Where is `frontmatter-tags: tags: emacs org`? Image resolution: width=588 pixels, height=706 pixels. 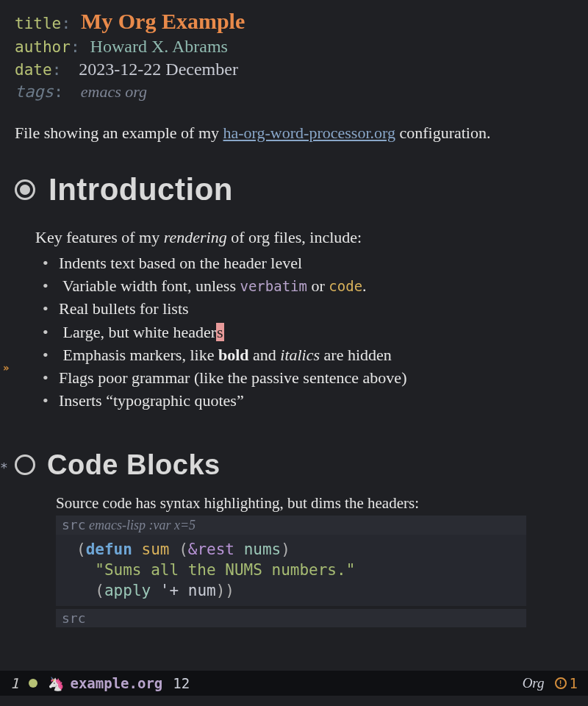
frontmatter-tags: tags: emacs org is located at coordinates (295, 92).